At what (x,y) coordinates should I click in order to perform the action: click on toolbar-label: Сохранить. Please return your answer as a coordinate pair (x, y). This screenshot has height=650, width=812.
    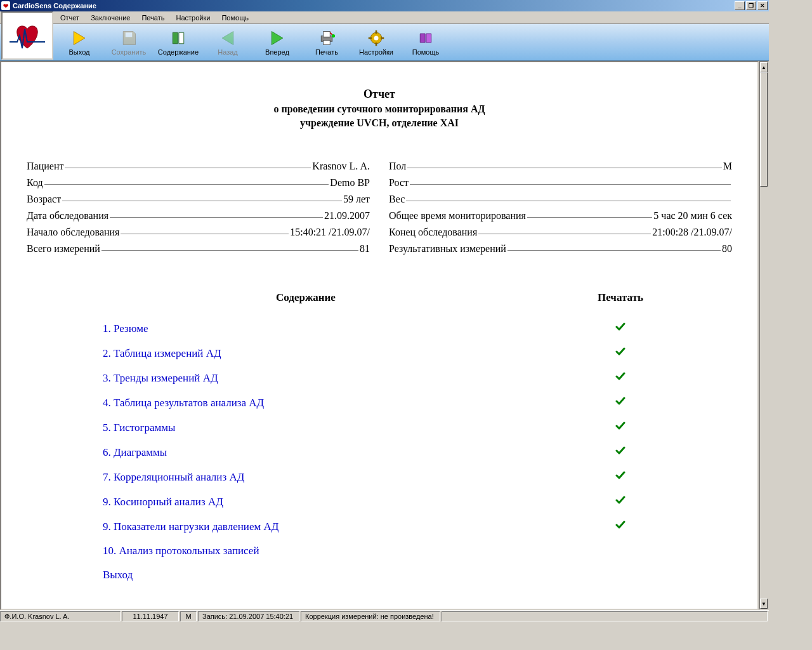
    Looking at the image, I should click on (129, 52).